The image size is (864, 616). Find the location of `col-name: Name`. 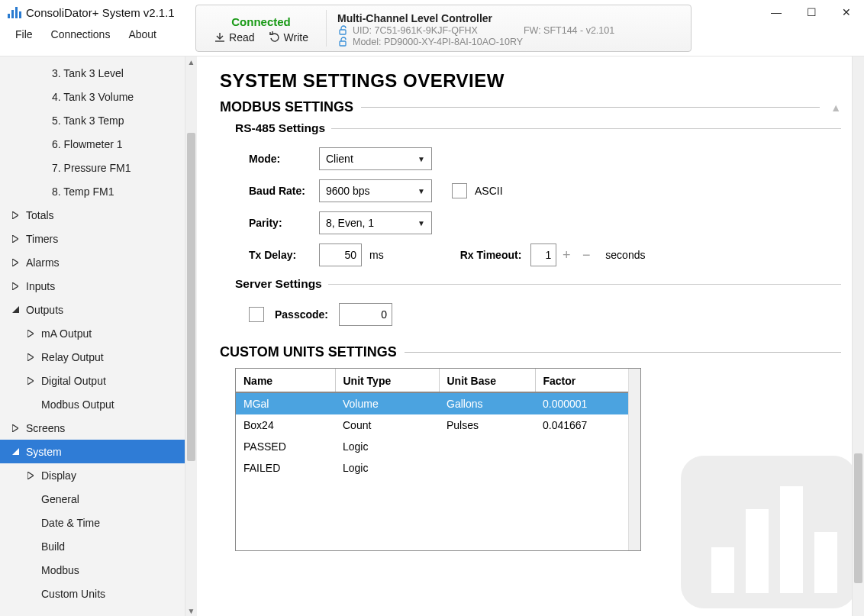

col-name: Name is located at coordinates (285, 380).